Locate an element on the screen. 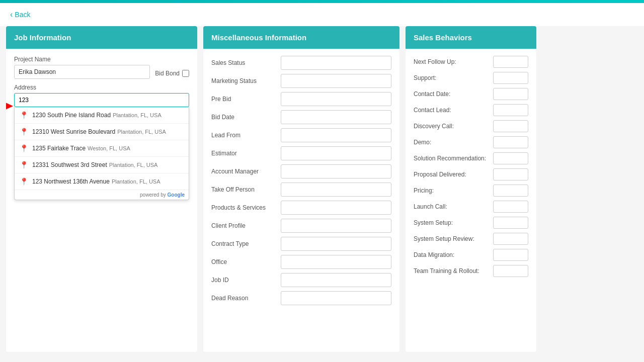  sales-field-row-5: Demo: is located at coordinates (471, 142).